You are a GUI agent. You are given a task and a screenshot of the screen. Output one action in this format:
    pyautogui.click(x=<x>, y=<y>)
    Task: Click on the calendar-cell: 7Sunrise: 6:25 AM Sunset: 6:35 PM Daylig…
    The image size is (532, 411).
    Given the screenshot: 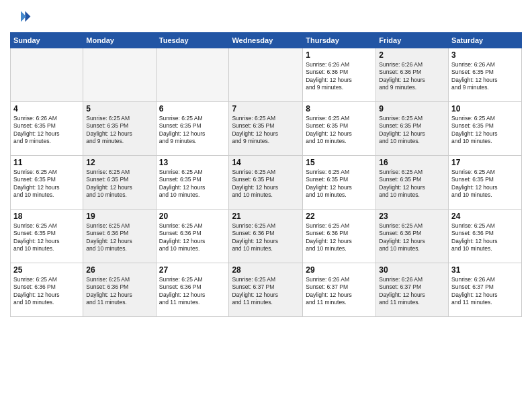 What is the action you would take?
    pyautogui.click(x=266, y=129)
    